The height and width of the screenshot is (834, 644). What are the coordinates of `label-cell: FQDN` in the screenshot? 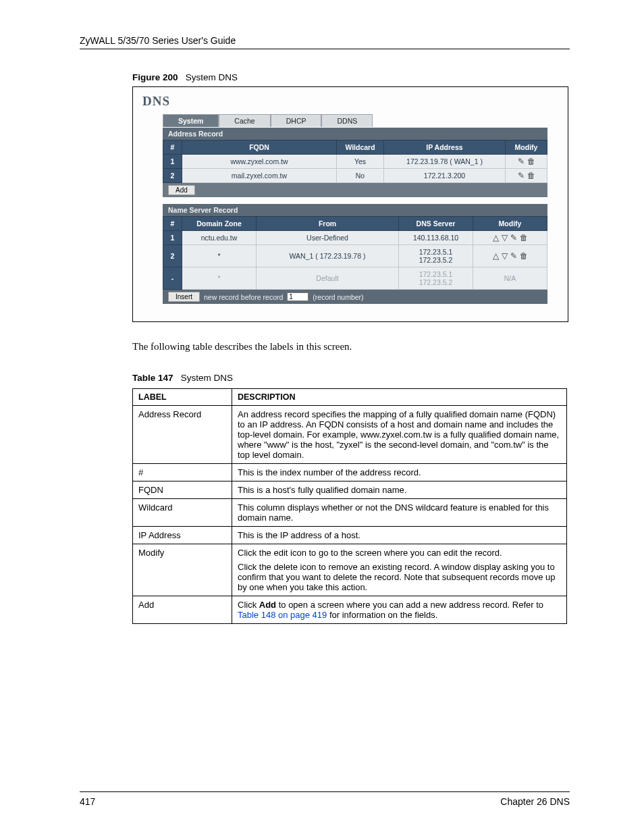 It's located at (182, 490).